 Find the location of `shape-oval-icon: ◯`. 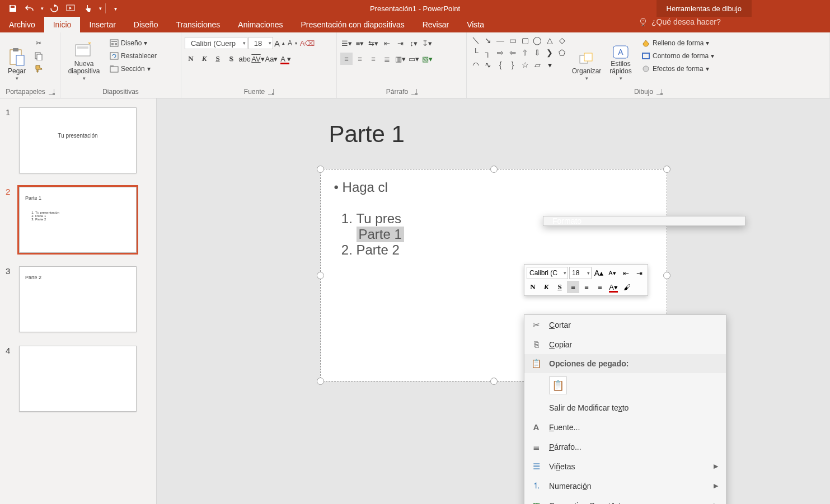

shape-oval-icon: ◯ is located at coordinates (537, 40).